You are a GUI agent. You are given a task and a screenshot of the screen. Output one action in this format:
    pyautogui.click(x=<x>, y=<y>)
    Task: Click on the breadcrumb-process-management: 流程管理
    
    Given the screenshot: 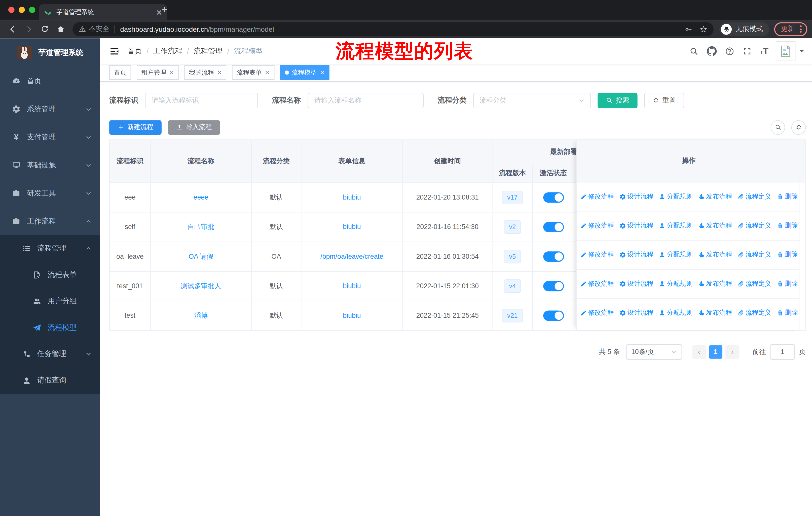 What is the action you would take?
    pyautogui.click(x=208, y=51)
    